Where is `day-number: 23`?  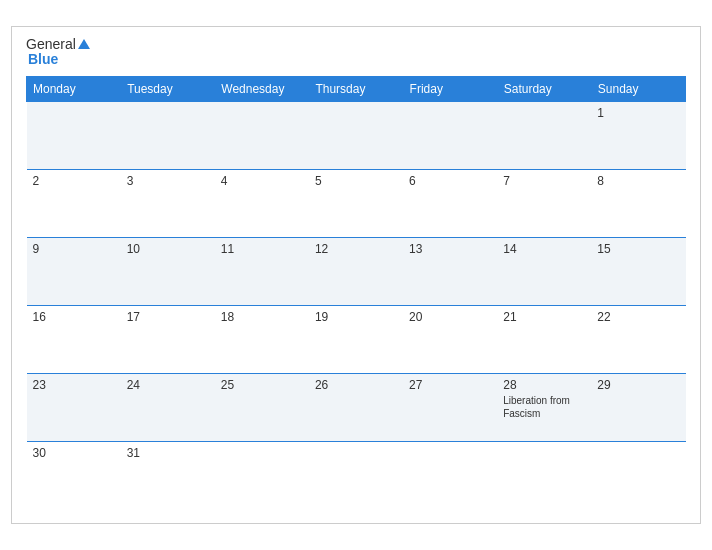
day-number: 23 is located at coordinates (74, 385).